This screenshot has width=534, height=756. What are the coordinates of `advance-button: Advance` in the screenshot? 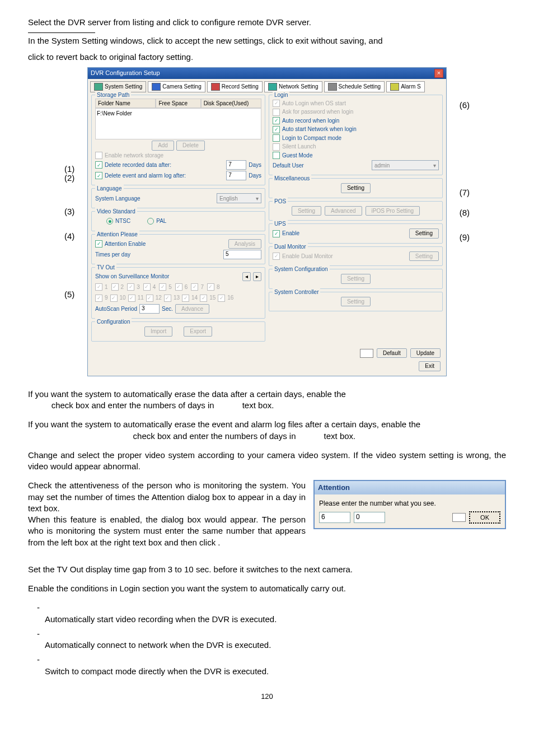 It's located at (193, 309).